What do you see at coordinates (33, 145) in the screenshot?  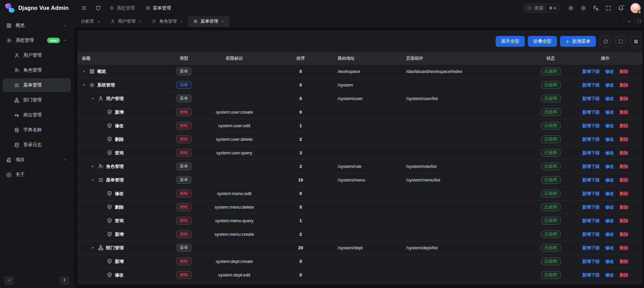 I see `sidebar-item-label: 登录日志` at bounding box center [33, 145].